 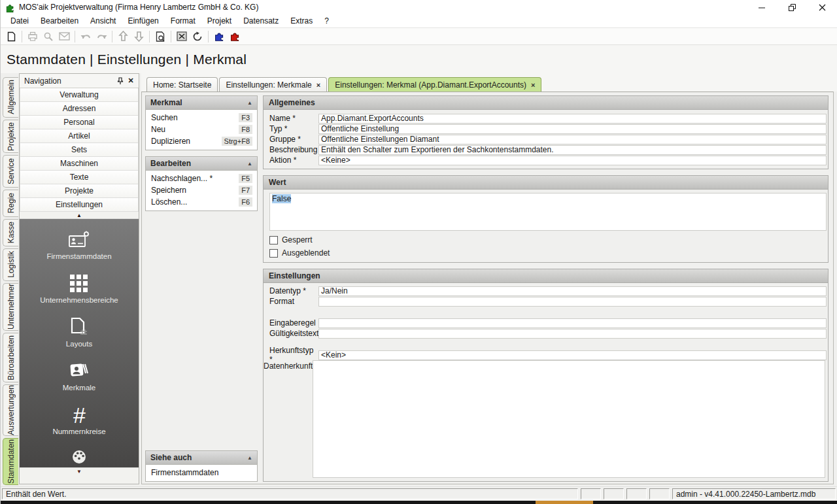 I want to click on move-up-icon, so click(x=123, y=37).